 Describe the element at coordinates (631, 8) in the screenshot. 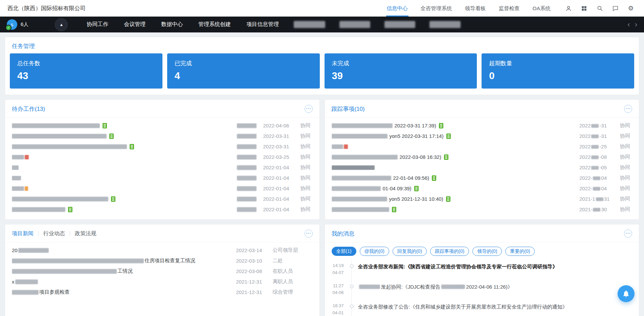

I see `settings-gear-icon: ⚙` at that location.